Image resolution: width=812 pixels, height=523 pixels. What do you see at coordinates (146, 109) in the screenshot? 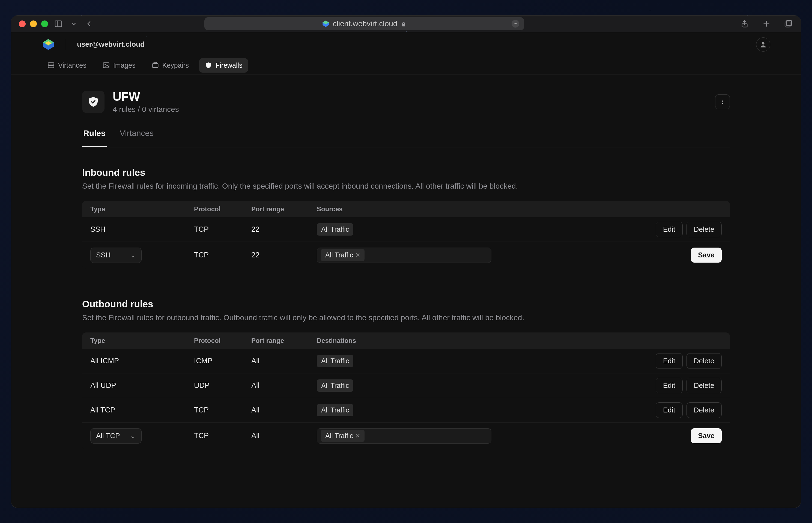
I see `firewall-summary: 4 rules / 0 virtances` at bounding box center [146, 109].